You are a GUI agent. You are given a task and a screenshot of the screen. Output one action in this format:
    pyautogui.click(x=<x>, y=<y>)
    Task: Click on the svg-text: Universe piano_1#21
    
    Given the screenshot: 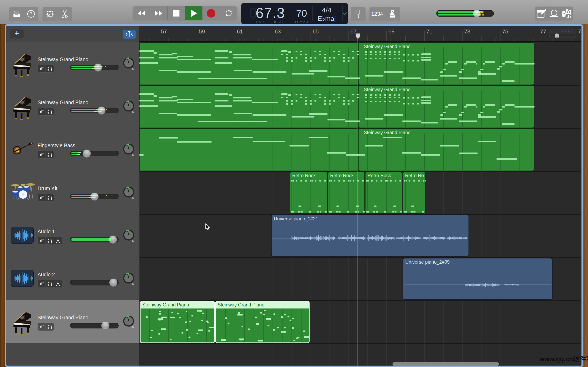 What is the action you would take?
    pyautogui.click(x=296, y=219)
    